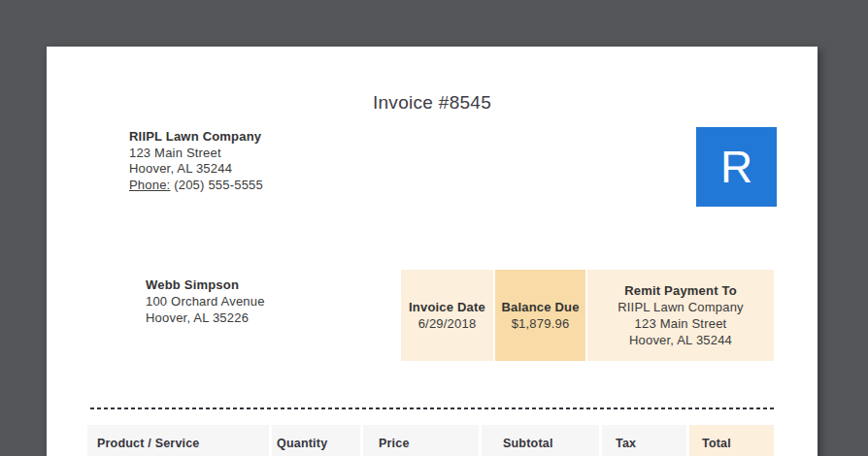 This screenshot has height=456, width=868. Describe the element at coordinates (317, 440) in the screenshot. I see `column-header-quantity: Quantity` at that location.